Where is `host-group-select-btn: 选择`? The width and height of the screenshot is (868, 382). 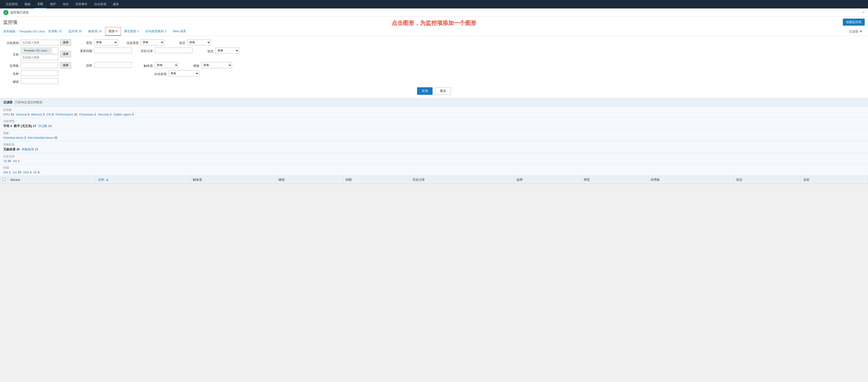 host-group-select-btn: 选择 is located at coordinates (66, 42).